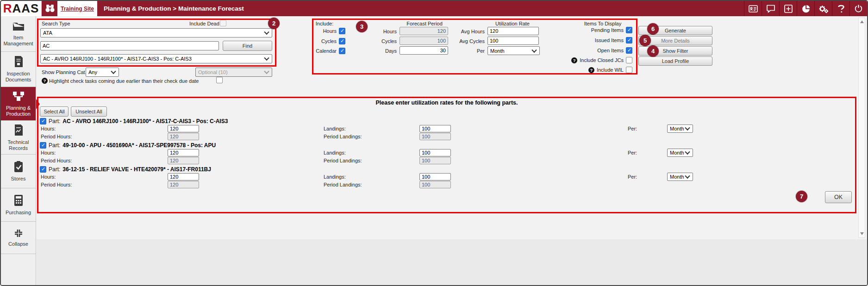  What do you see at coordinates (145, 121) in the screenshot?
I see `part-name: AC - AVRO 146RJ100 - 146RJ100* - AIS17-C…` at bounding box center [145, 121].